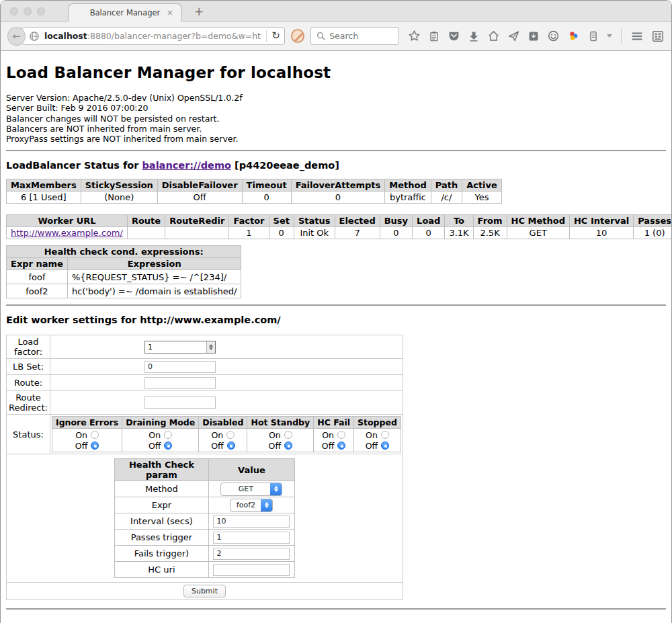 This screenshot has width=672, height=623. I want to click on lb-set-input, so click(180, 367).